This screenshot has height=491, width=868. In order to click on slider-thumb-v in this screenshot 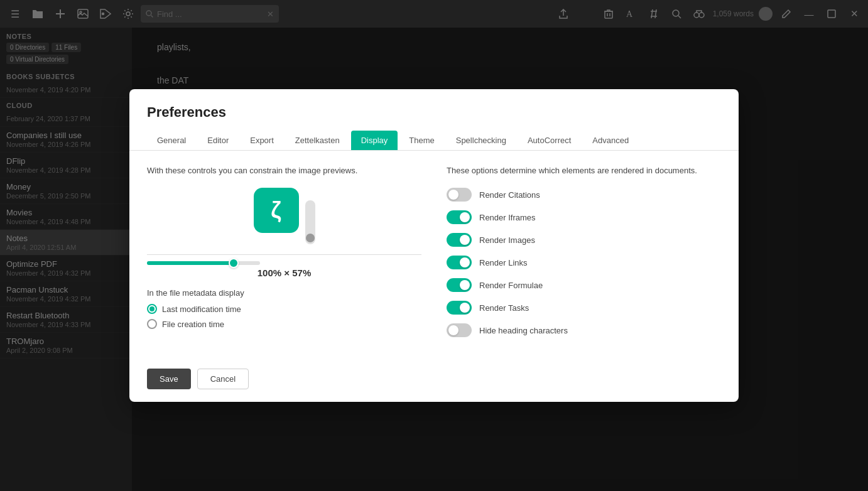, I will do `click(310, 238)`.